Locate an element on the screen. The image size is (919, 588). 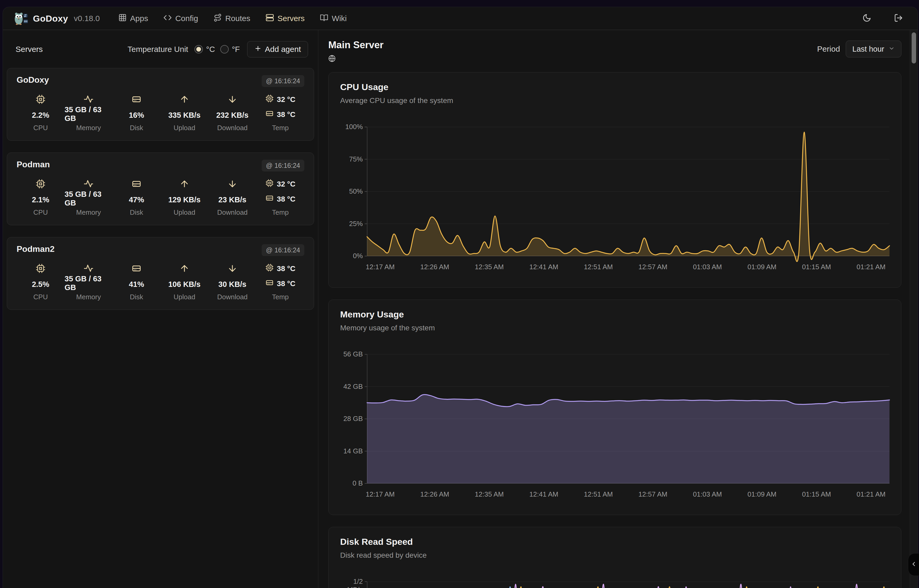
y-axis-tick-label: 1/2 MB/s is located at coordinates (351, 583).